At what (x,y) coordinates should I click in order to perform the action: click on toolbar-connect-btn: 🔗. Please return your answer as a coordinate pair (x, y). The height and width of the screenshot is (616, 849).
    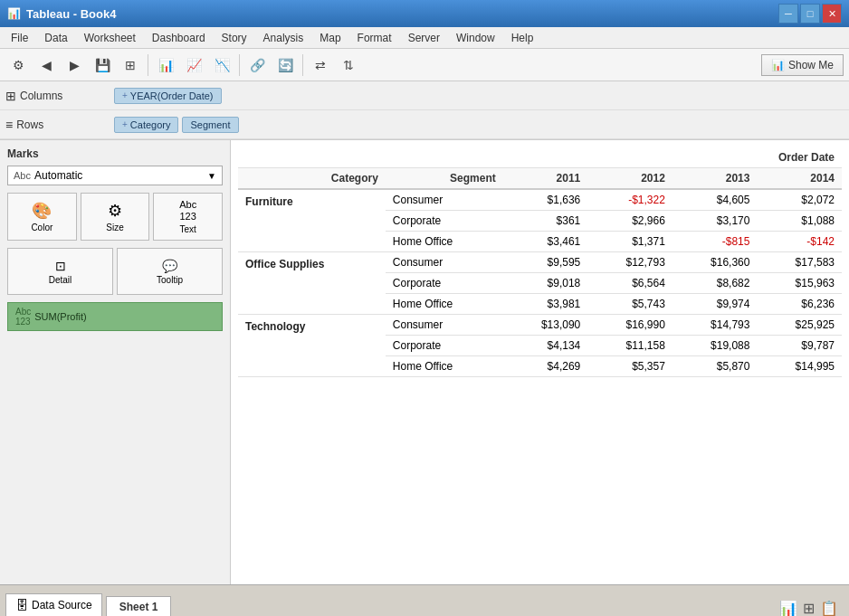
    Looking at the image, I should click on (257, 65).